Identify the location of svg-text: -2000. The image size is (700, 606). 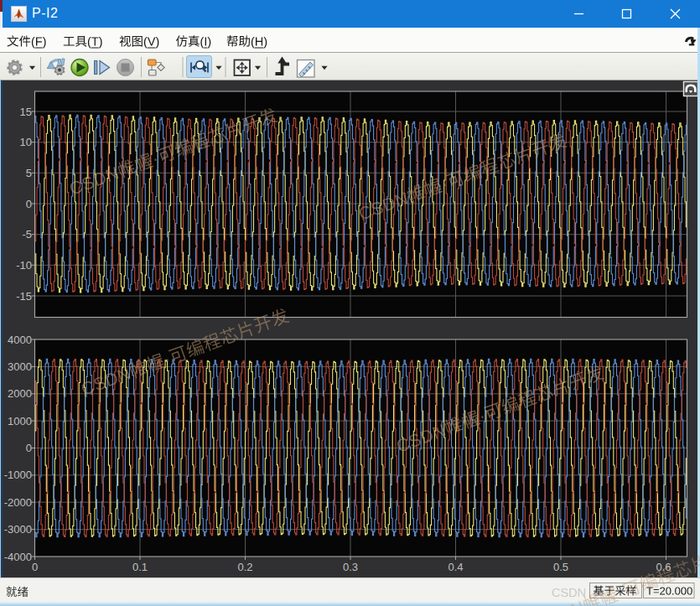
(18, 503).